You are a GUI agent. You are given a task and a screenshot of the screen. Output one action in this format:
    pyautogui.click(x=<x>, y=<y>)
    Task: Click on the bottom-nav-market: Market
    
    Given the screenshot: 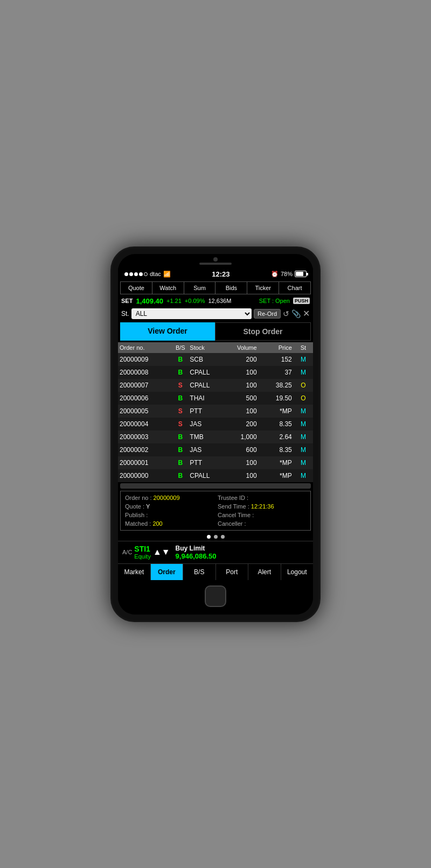 What is the action you would take?
    pyautogui.click(x=135, y=572)
    